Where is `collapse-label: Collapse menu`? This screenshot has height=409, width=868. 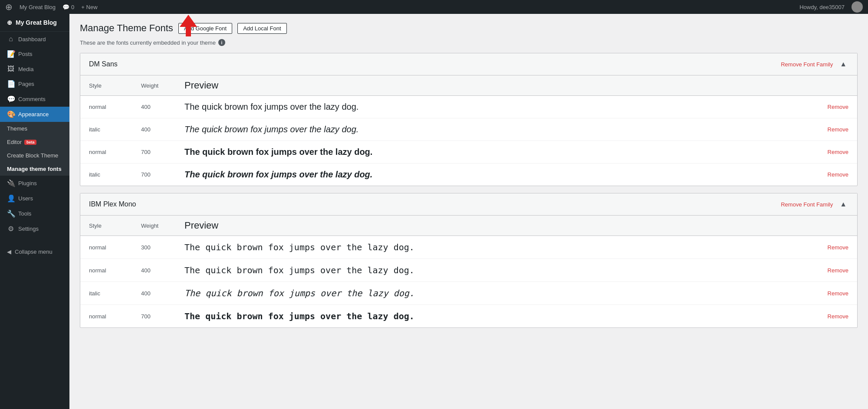 collapse-label: Collapse menu is located at coordinates (34, 252).